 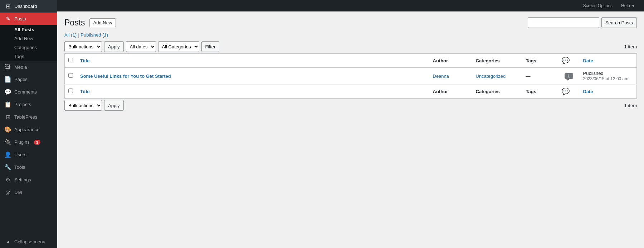 What do you see at coordinates (29, 180) in the screenshot?
I see `sidebar-item-settings: ⚙ Settings` at bounding box center [29, 180].